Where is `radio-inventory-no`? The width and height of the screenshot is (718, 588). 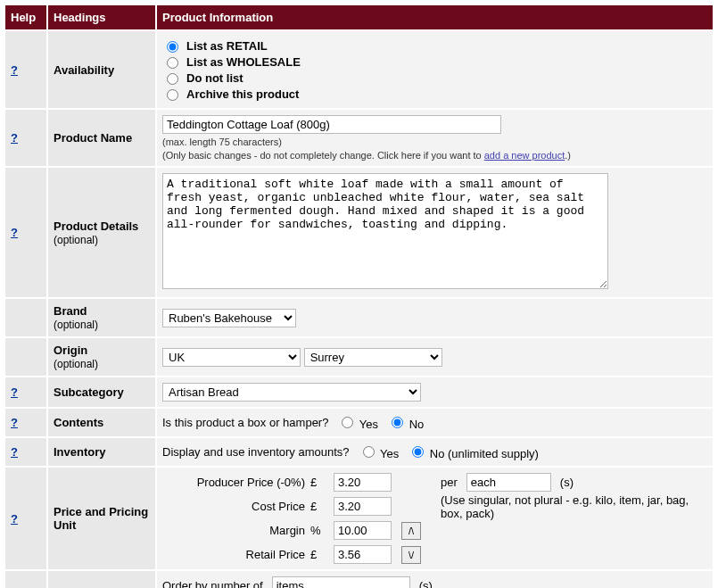
radio-inventory-no is located at coordinates (417, 451).